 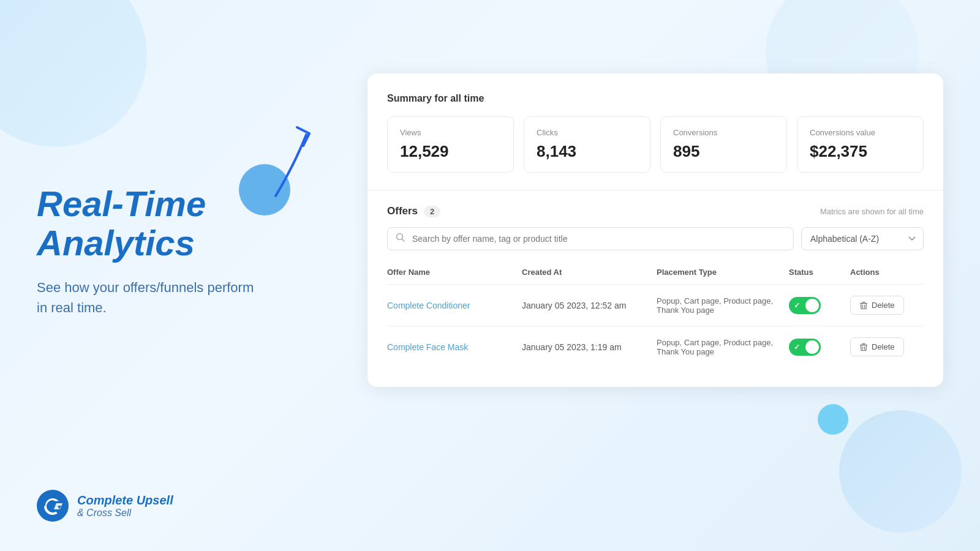 What do you see at coordinates (147, 298) in the screenshot?
I see `hero-subtext: See how your offers/funnels perform in r…` at bounding box center [147, 298].